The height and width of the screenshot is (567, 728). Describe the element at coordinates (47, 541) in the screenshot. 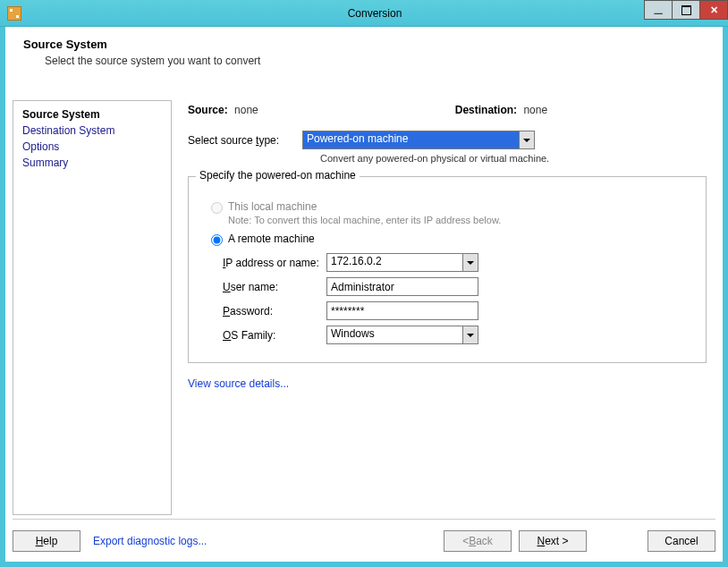

I see `help-button: Help` at that location.